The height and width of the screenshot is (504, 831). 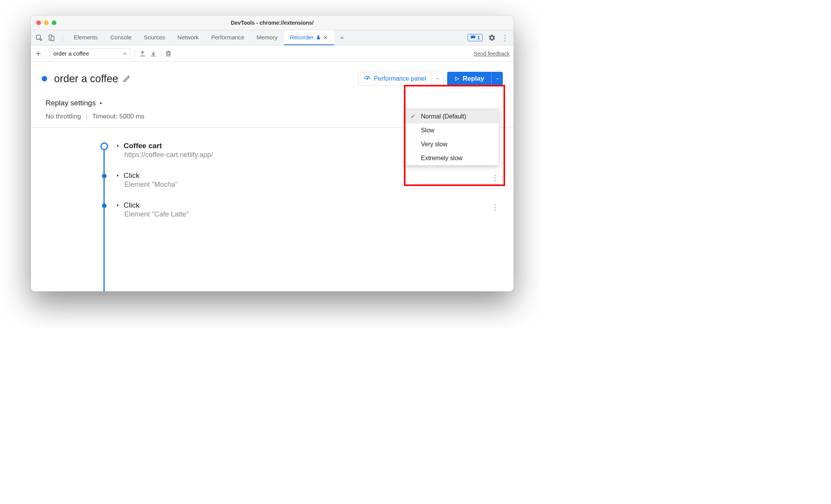 What do you see at coordinates (168, 54) in the screenshot?
I see `delete-button` at bounding box center [168, 54].